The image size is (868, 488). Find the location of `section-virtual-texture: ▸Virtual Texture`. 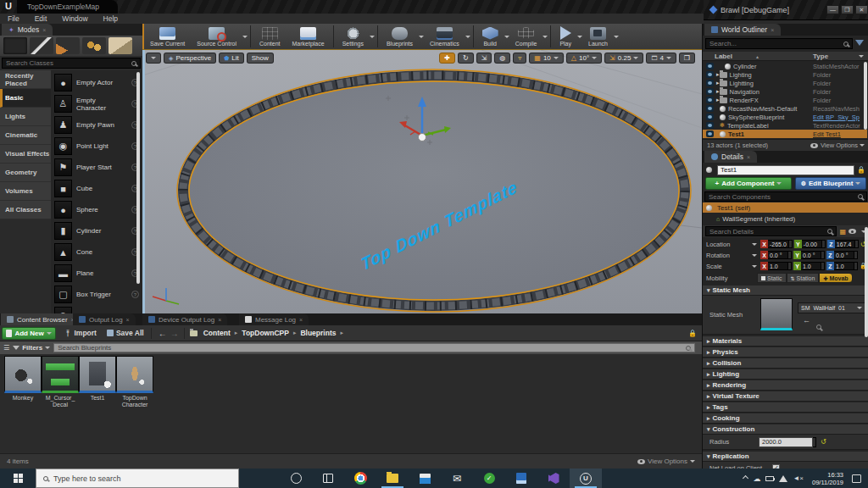

section-virtual-texture: ▸Virtual Texture is located at coordinates (785, 396).